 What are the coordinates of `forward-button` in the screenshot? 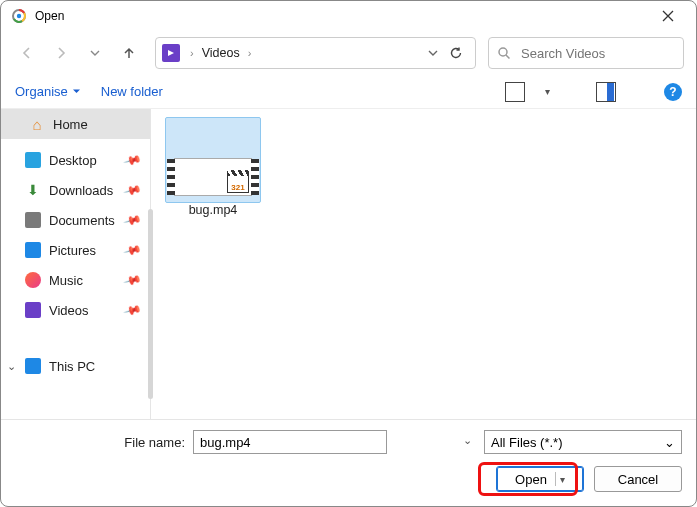 It's located at (61, 53).